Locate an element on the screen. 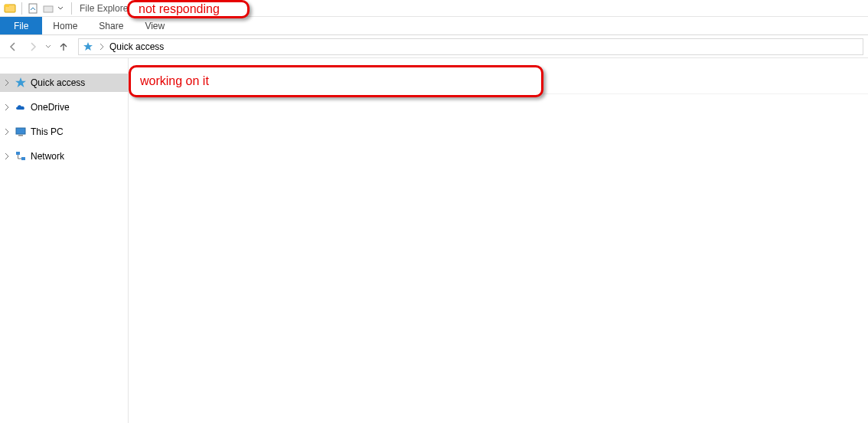  sidebar-item-onedrive: OneDrive is located at coordinates (64, 107).